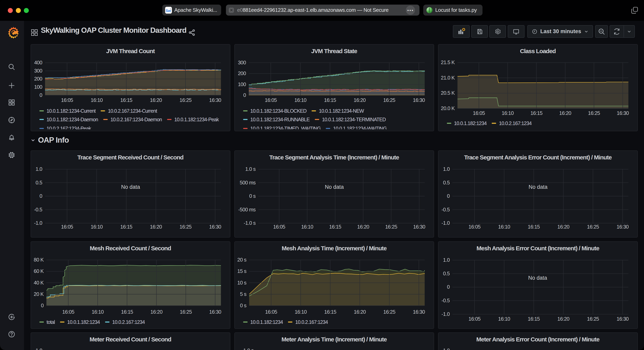  Describe the element at coordinates (38, 283) in the screenshot. I see `svg-text: 40 K` at that location.